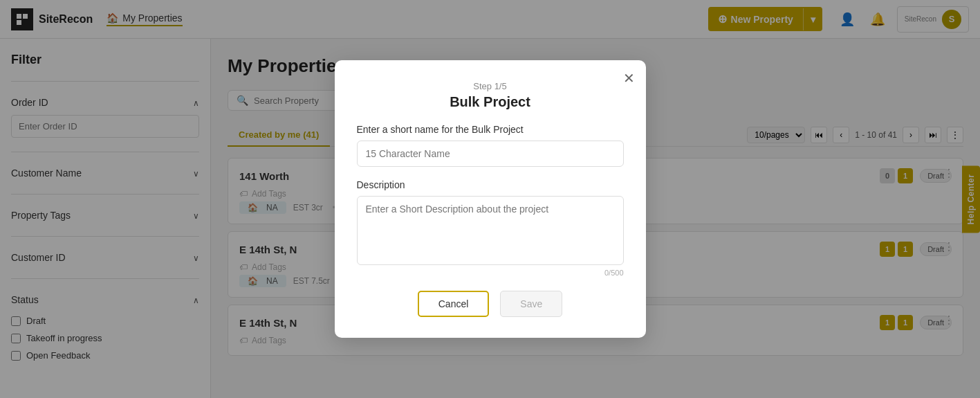  I want to click on modal-close-button: ✕, so click(629, 78).